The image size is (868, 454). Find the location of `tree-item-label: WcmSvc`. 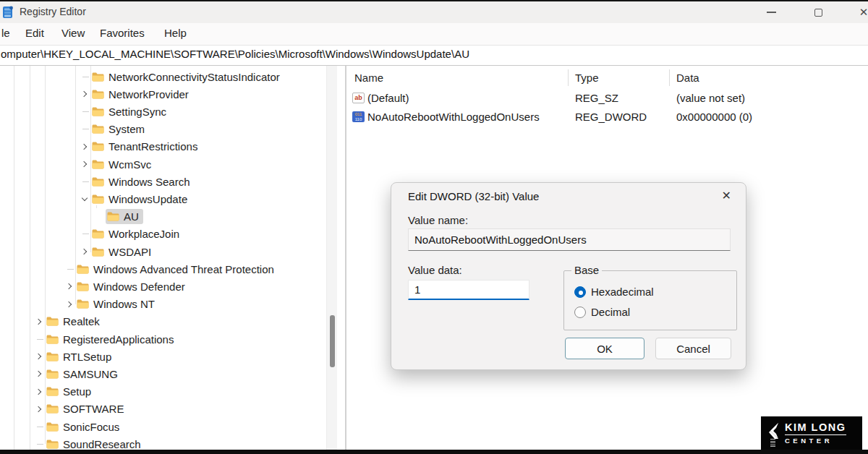

tree-item-label: WcmSvc is located at coordinates (130, 165).